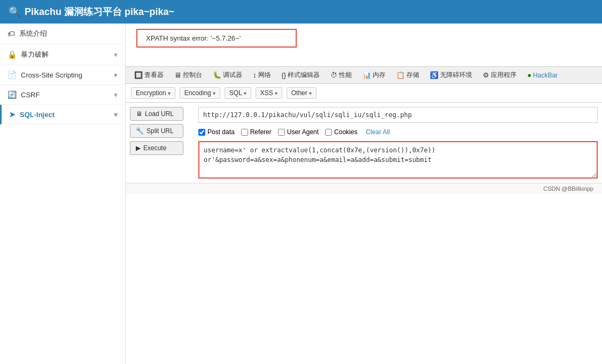 The image size is (602, 364). What do you see at coordinates (192, 75) in the screenshot?
I see `devtools-label-console: 控制台` at bounding box center [192, 75].